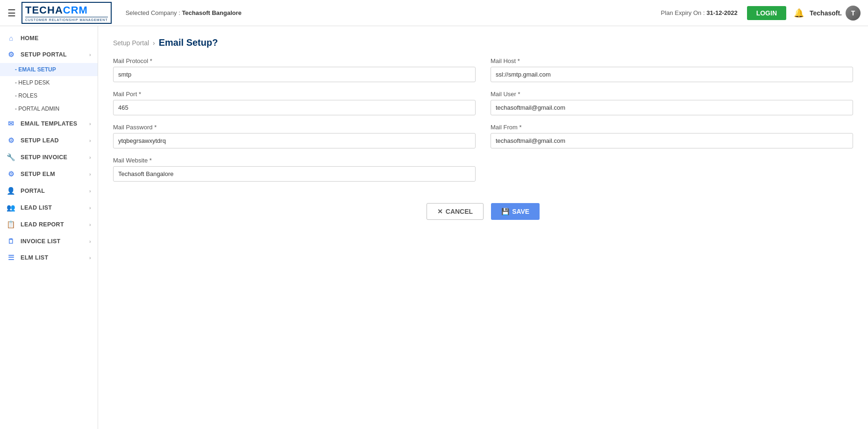  Describe the element at coordinates (853, 13) in the screenshot. I see `avatar: T` at that location.